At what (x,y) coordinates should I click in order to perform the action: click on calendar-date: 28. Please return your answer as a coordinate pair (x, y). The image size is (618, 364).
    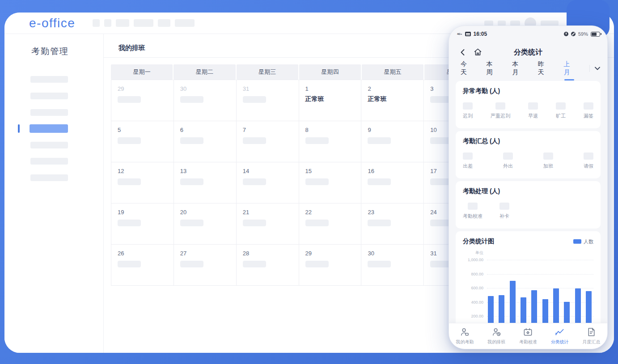
    Looking at the image, I should click on (246, 253).